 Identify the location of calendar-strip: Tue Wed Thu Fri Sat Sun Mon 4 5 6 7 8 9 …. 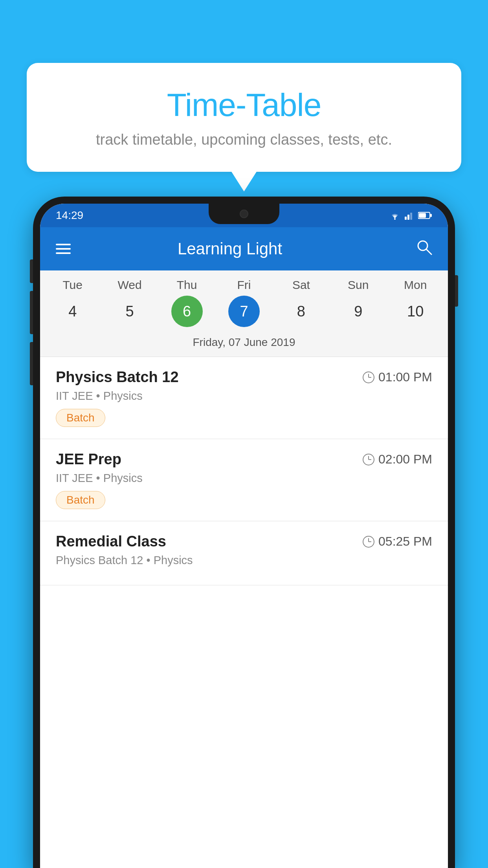
(244, 314).